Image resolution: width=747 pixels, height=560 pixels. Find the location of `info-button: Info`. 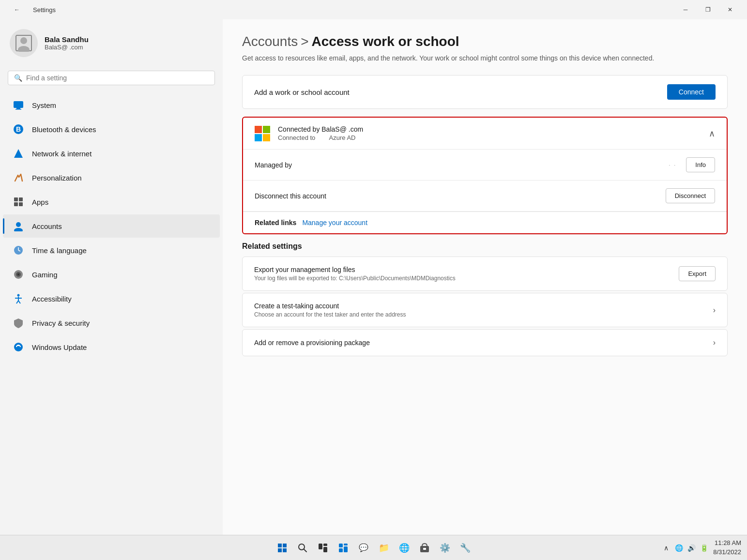

info-button: Info is located at coordinates (701, 165).